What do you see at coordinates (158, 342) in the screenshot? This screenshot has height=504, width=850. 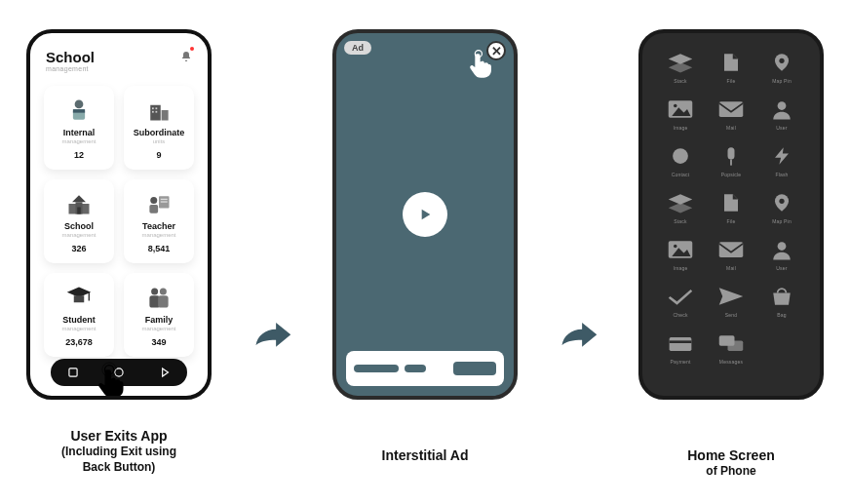 I see `card-count: 349` at bounding box center [158, 342].